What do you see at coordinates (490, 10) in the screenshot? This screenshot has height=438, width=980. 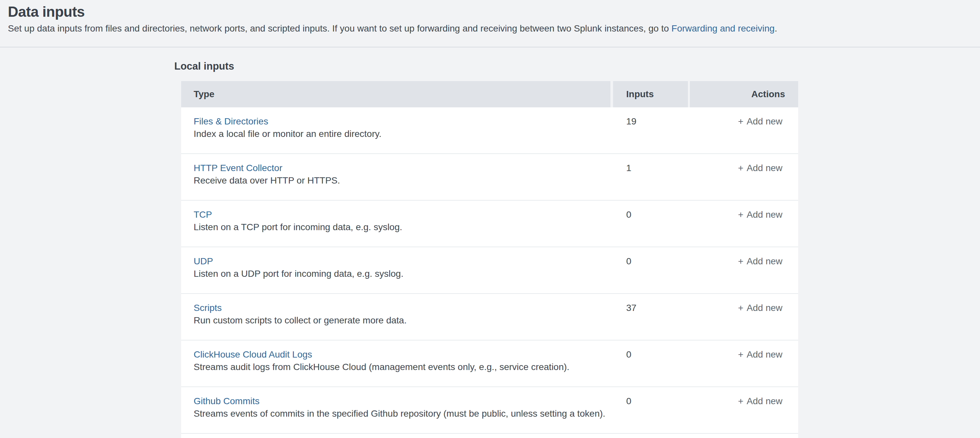 I see `page-title: Data inputs` at bounding box center [490, 10].